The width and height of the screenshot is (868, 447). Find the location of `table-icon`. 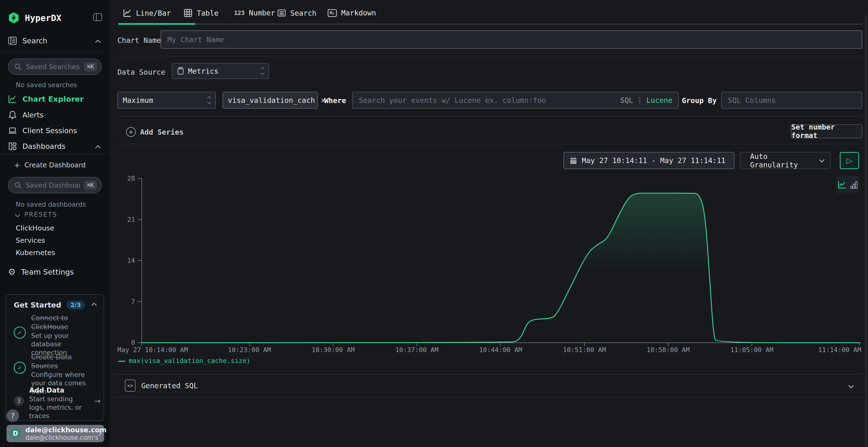

table-icon is located at coordinates (188, 13).